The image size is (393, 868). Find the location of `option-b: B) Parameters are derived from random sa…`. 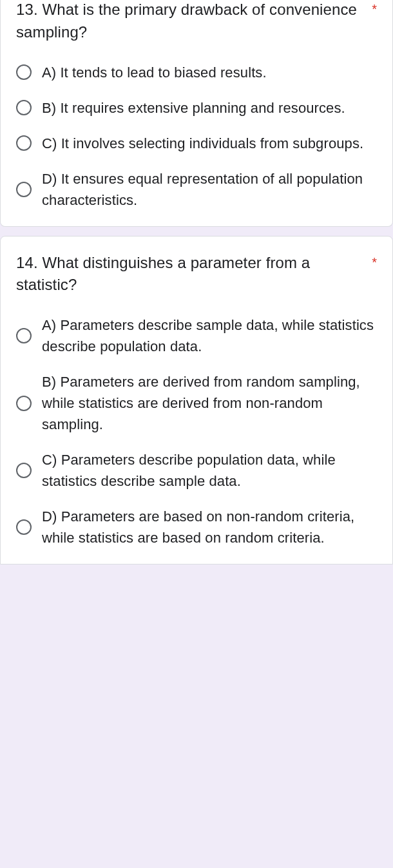

option-b: B) Parameters are derived from random sa… is located at coordinates (196, 403).